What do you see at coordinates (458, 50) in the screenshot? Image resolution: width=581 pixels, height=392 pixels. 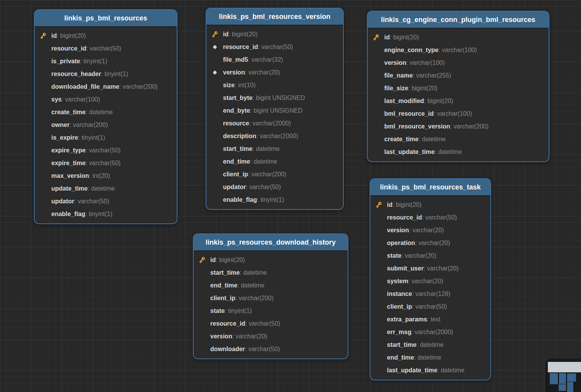 I see `field-row-engine_conn_type: engine_conn_type: varchar(100)` at bounding box center [458, 50].